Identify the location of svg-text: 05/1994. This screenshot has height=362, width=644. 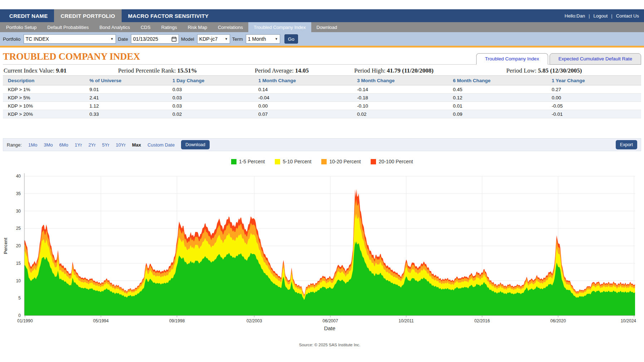
(101, 321).